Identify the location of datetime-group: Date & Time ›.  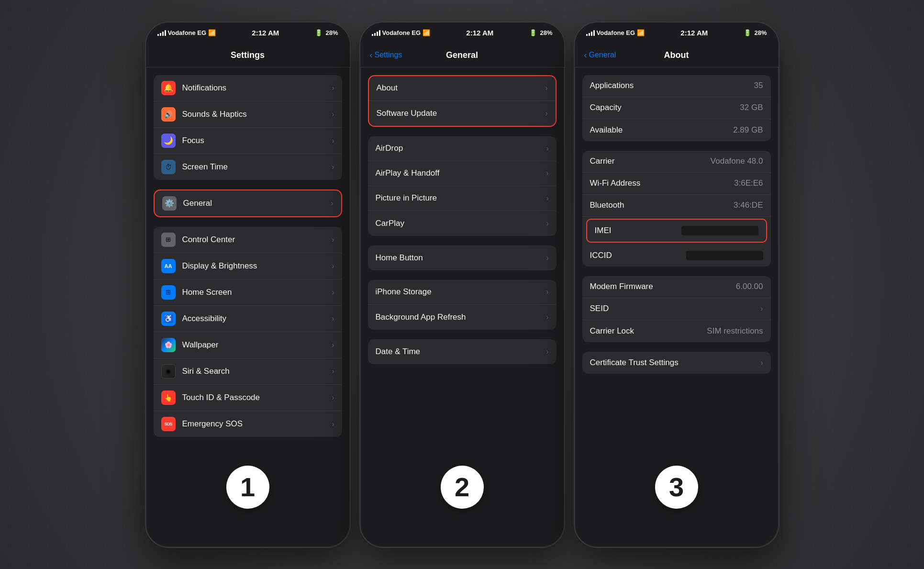
(462, 352).